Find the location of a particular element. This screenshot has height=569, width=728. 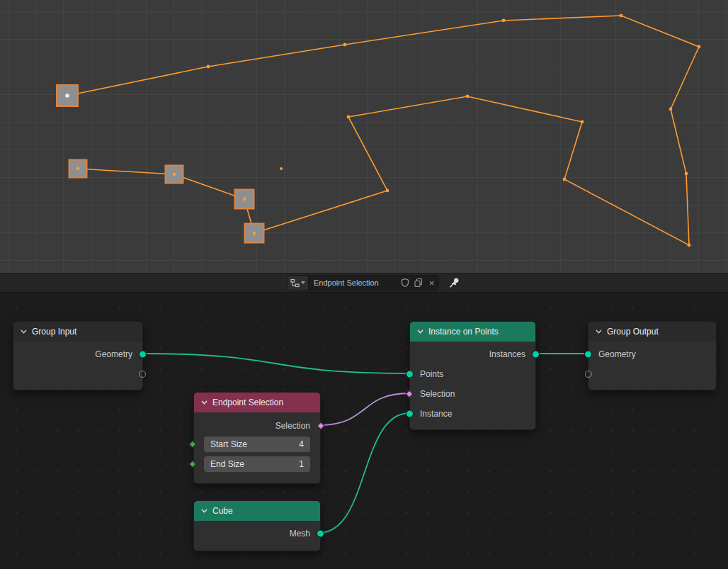

start-size-field: Start Size 4 is located at coordinates (257, 444).